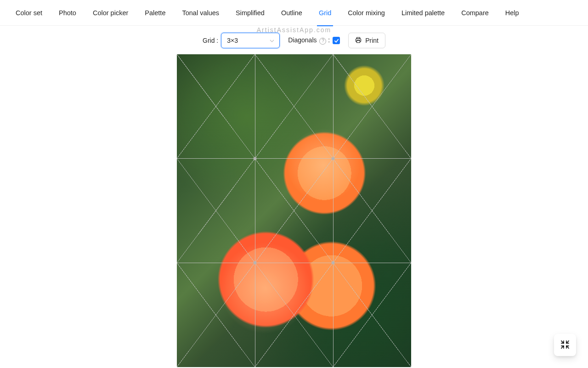 This screenshot has width=588, height=368. Describe the element at coordinates (250, 13) in the screenshot. I see `tab-label: Simplified` at that location.